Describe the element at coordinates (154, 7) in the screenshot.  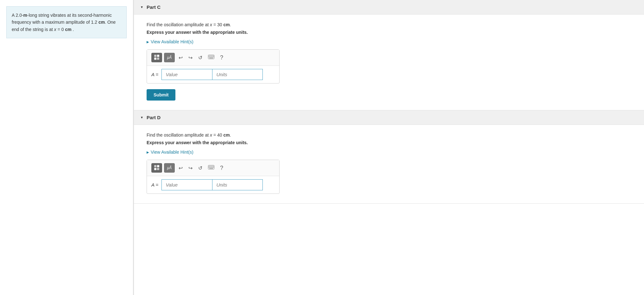
I see `part-c-title: Part C` at that location.